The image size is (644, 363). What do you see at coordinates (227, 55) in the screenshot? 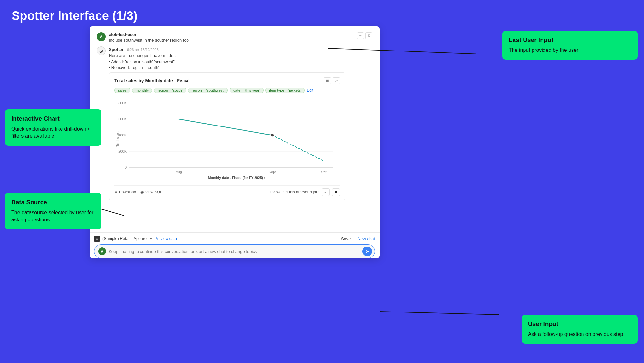
I see `spotter-intro: Here are the changes I have made :` at bounding box center [227, 55].